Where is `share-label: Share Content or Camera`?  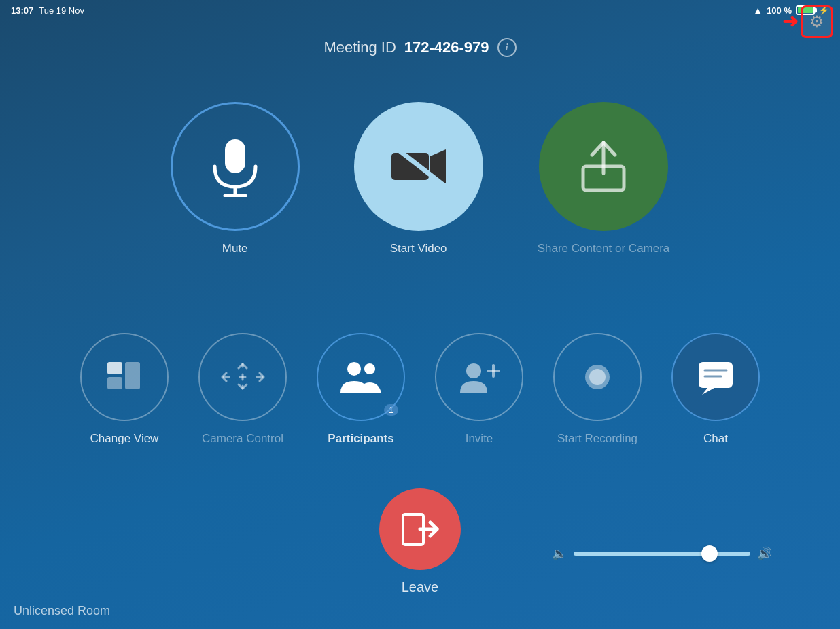 share-label: Share Content or Camera is located at coordinates (603, 249).